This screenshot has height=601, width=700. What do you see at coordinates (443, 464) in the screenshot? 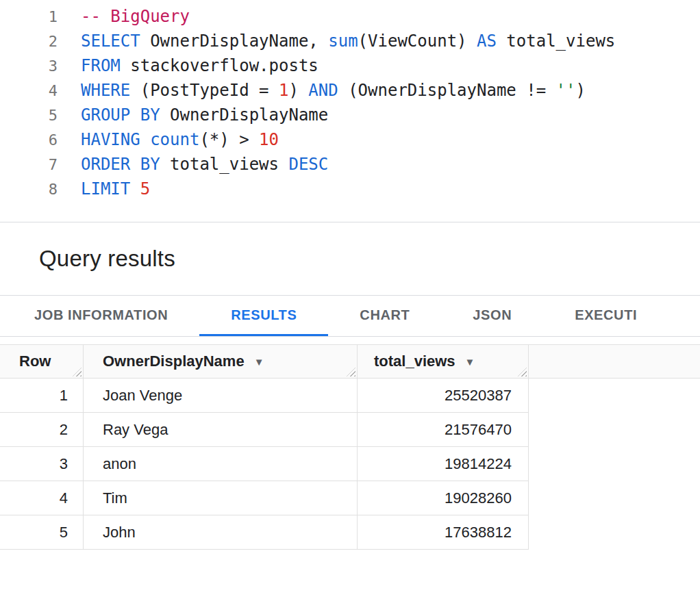
I see `total-views-cell: 19814224` at bounding box center [443, 464].